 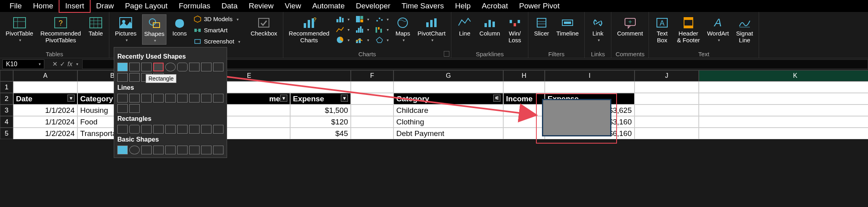 What do you see at coordinates (495, 6) in the screenshot?
I see `menu-acrobat: Acrobat` at bounding box center [495, 6].